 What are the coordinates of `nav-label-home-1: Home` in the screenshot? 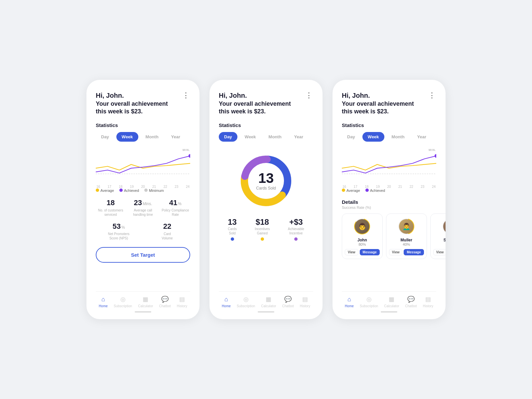 It's located at (103, 306).